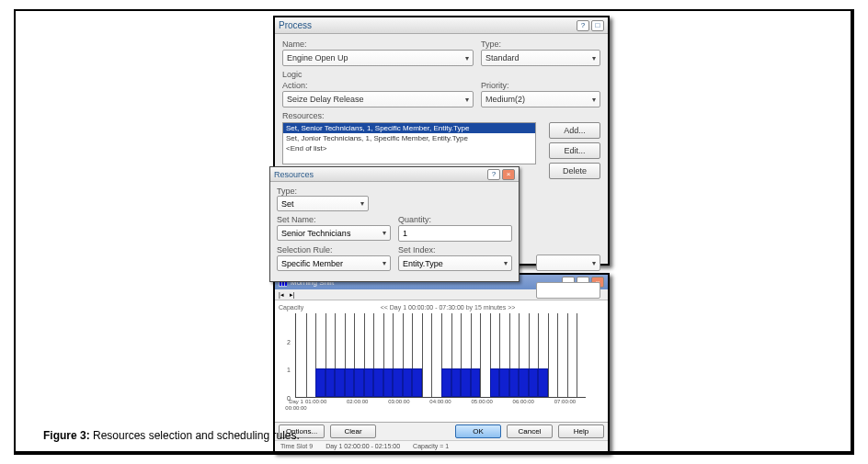 This screenshot has width=868, height=464. What do you see at coordinates (590, 26) in the screenshot?
I see `process-window-buttons: ? □` at bounding box center [590, 26].